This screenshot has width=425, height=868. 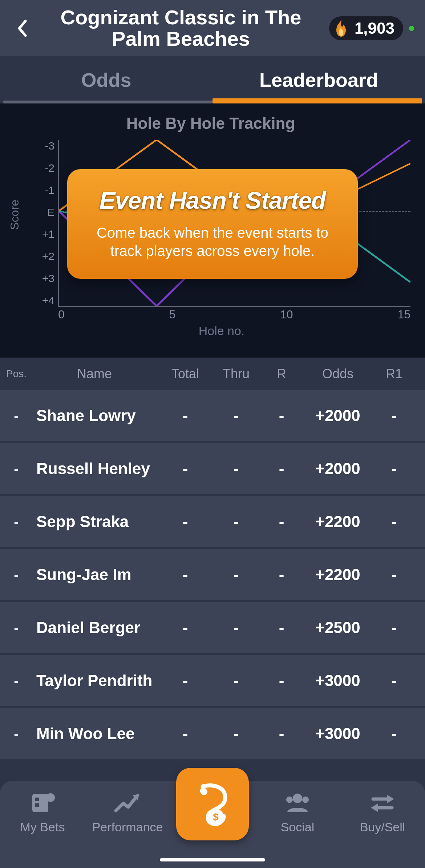 What do you see at coordinates (287, 314) in the screenshot?
I see `x-tick: 10` at bounding box center [287, 314].